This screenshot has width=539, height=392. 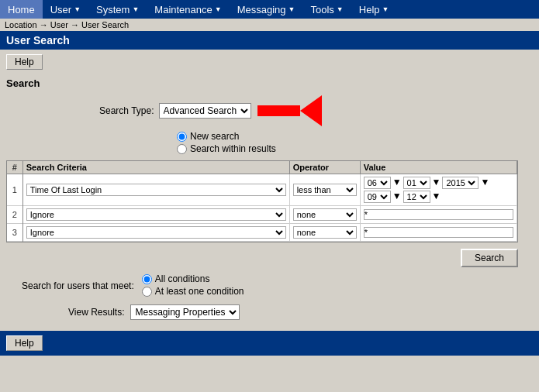 What do you see at coordinates (127, 111) in the screenshot?
I see `search-type-label: Search Type:` at bounding box center [127, 111].